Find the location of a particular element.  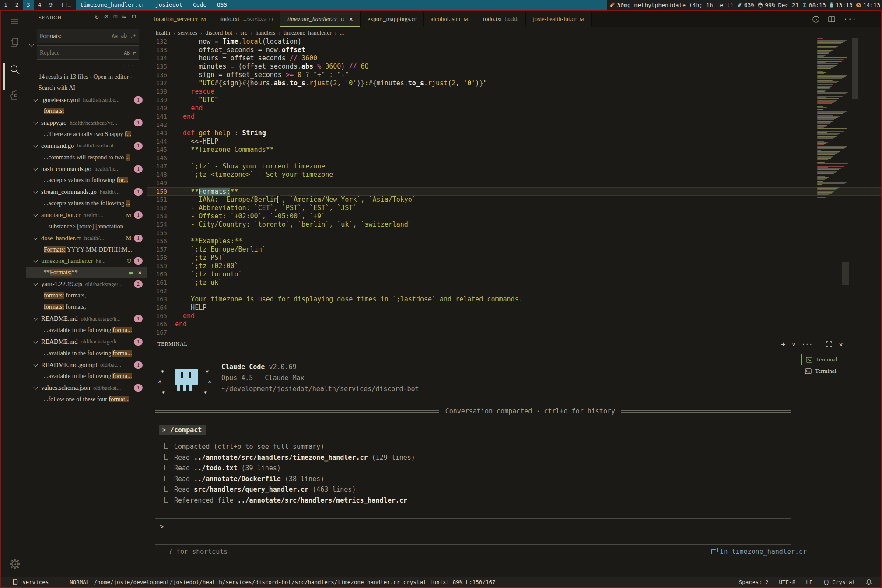

breadcrumb-item: timezone_handler.cr is located at coordinates (308, 33).